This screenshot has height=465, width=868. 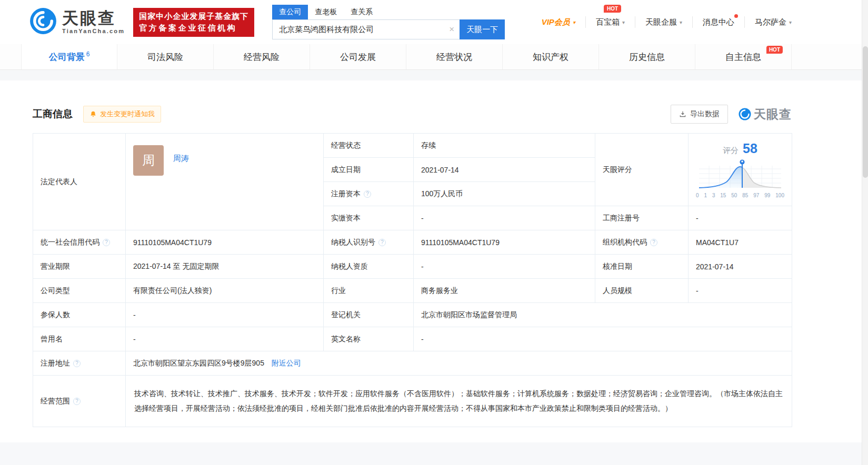 What do you see at coordinates (388, 12) in the screenshot?
I see `search-tabs: 查公司 查老板 查关系` at bounding box center [388, 12].